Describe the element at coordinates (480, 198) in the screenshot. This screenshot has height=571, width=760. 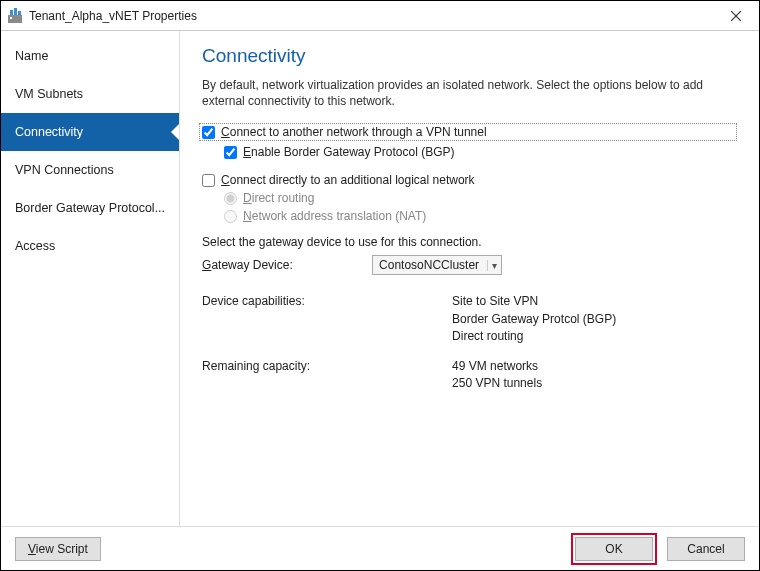
I see `direct-routing-row: Direct routing` at that location.